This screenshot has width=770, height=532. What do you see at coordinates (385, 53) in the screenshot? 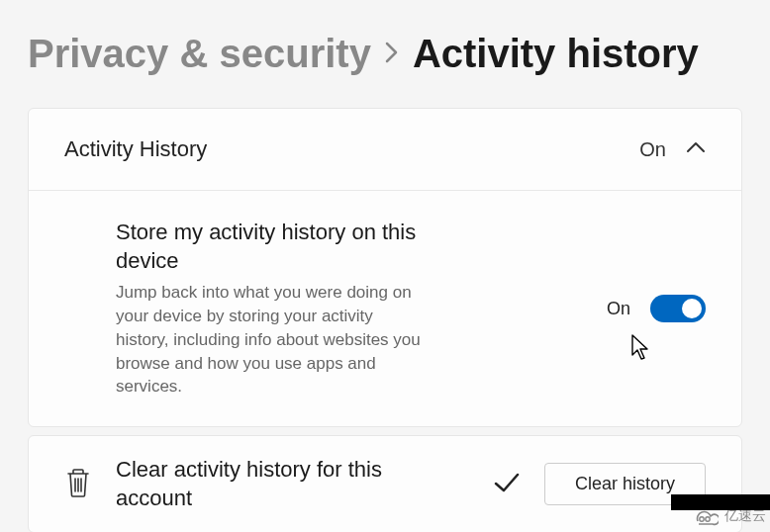
I see `breadcrumb: Privacy & security Activity history` at bounding box center [385, 53].